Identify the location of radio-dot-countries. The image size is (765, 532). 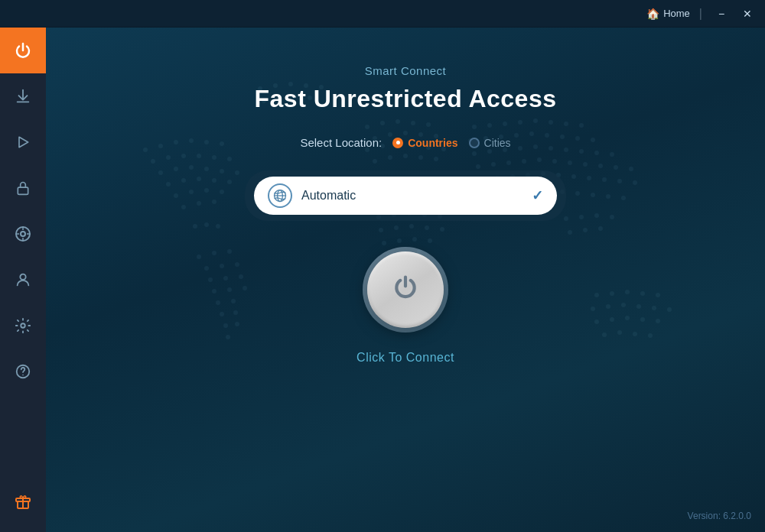
(398, 143).